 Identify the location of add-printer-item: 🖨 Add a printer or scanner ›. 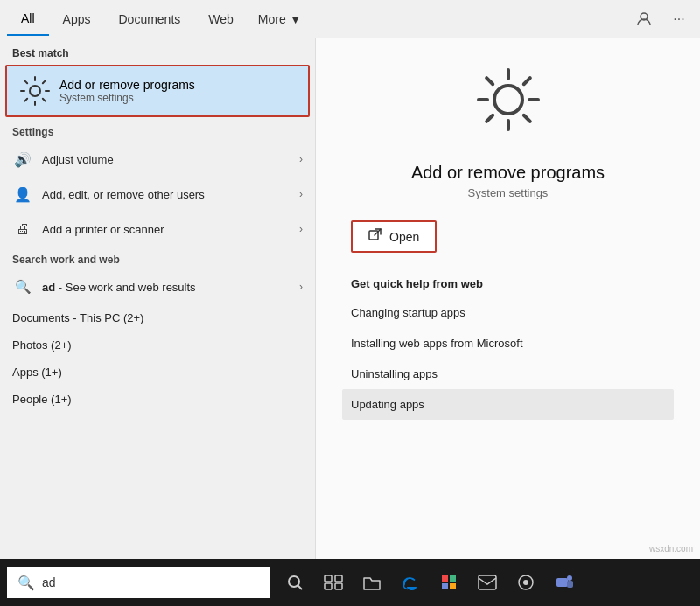
(158, 229).